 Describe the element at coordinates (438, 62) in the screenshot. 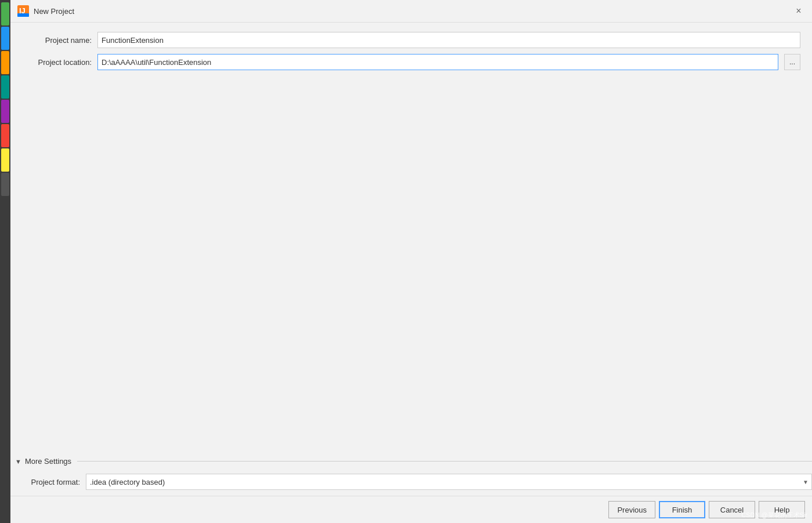

I see `project-location-input` at that location.